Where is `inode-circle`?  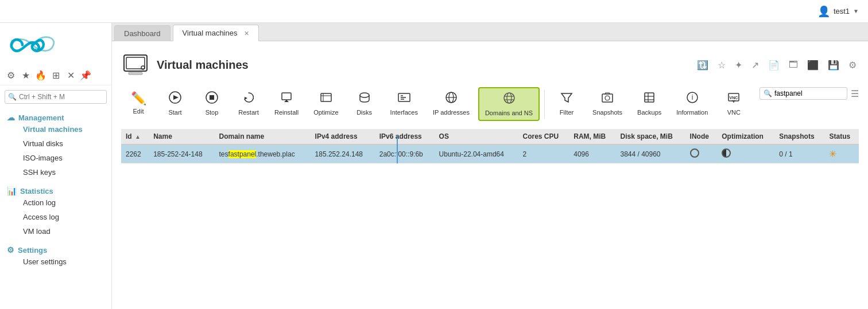
inode-circle is located at coordinates (695, 153).